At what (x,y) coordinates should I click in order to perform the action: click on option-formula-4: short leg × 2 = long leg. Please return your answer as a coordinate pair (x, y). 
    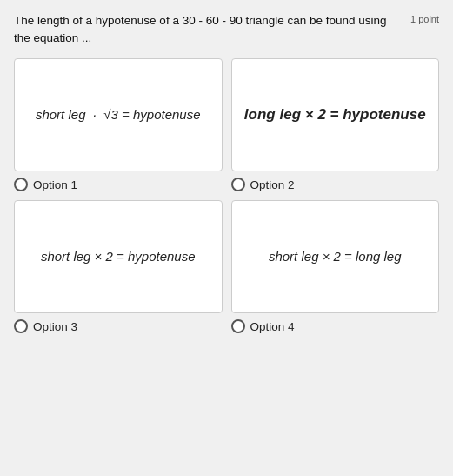
    Looking at the image, I should click on (336, 258).